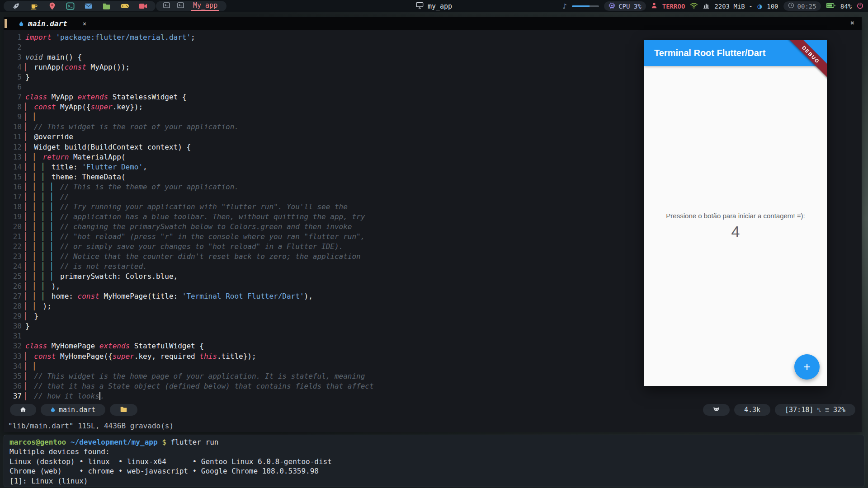 The height and width of the screenshot is (488, 868). I want to click on coffee-icon, so click(34, 6).